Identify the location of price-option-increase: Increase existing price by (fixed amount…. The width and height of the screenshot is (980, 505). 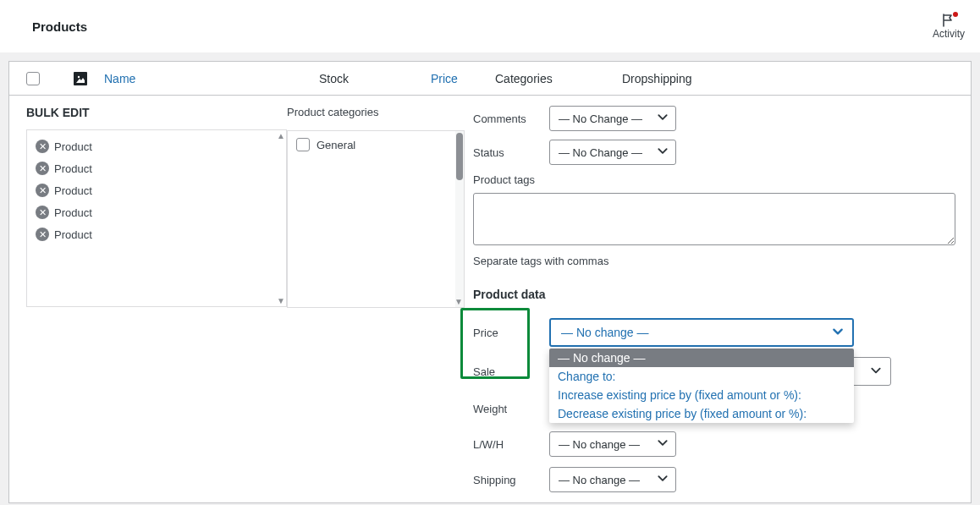
(702, 395).